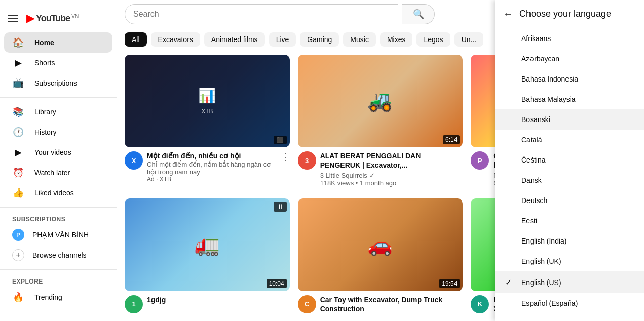 The width and height of the screenshot is (644, 321). Describe the element at coordinates (207, 101) in the screenshot. I see `video-thumbnail-v1: 📊 XTB ⬛` at that location.